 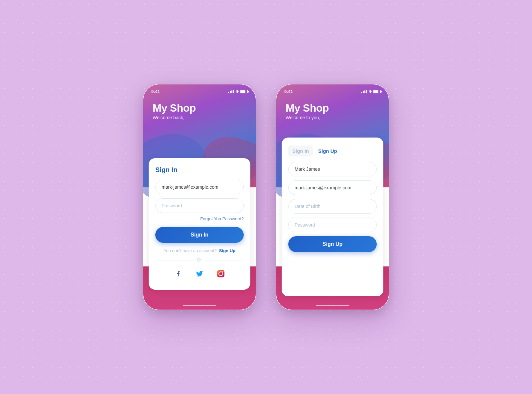 What do you see at coordinates (332, 108) in the screenshot?
I see `app-title-2: My Shop` at bounding box center [332, 108].